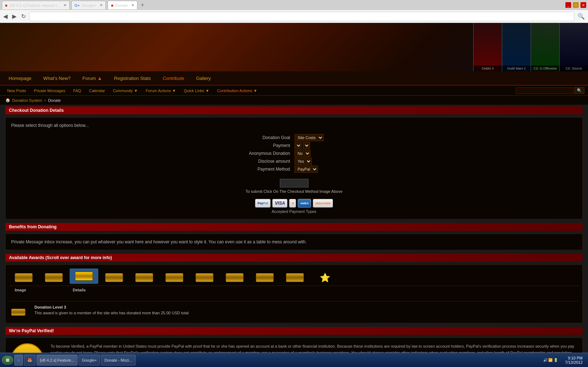 The width and height of the screenshot is (588, 367). I want to click on header-thumb-gw2: Guild Wars 2, so click(516, 47).